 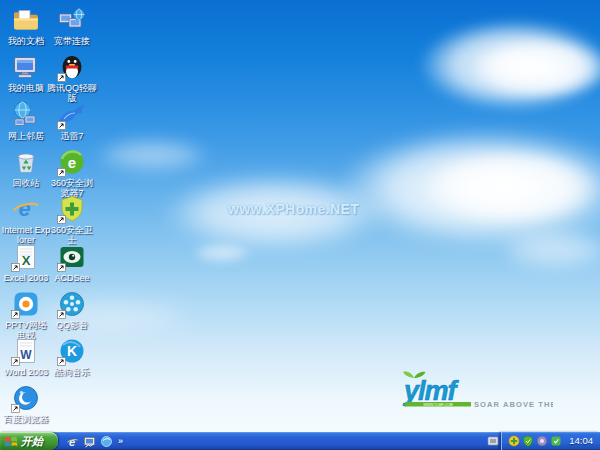 I want to click on my-computer-icon, so click(x=26, y=67).